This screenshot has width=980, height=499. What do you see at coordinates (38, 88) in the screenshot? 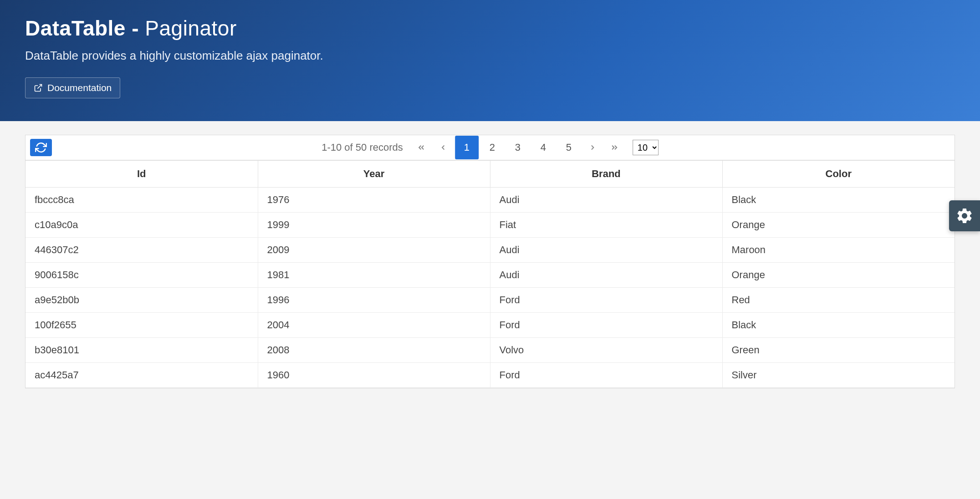
I see `external-link-icon` at bounding box center [38, 88].